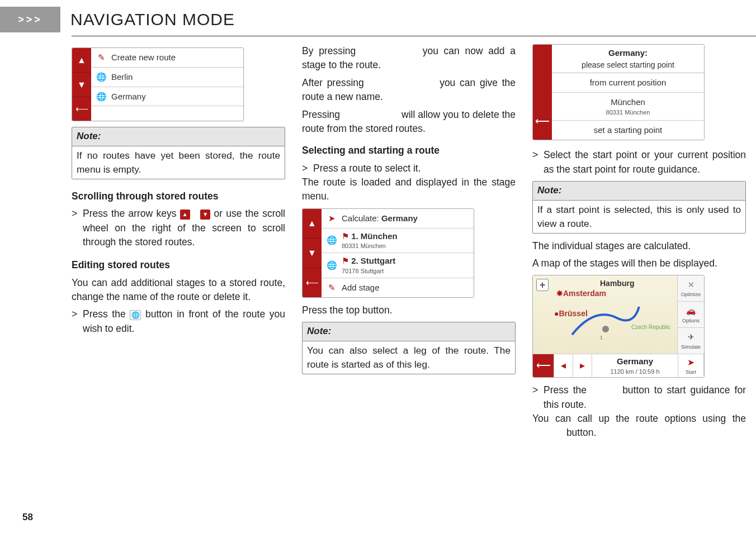  Describe the element at coordinates (564, 365) in the screenshot. I see `prev-stage-icon: ◂` at that location.